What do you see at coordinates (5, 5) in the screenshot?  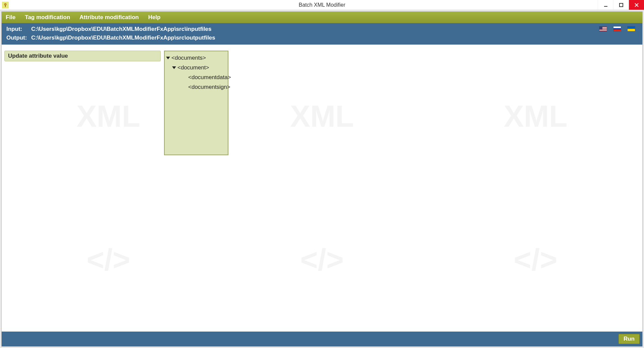 I see `app-icon` at bounding box center [5, 5].